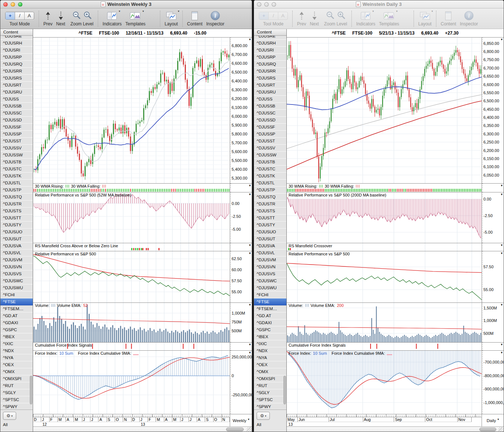 This screenshot has width=504, height=432. What do you see at coordinates (132, 188) in the screenshot?
I see `wma-signal-strip: 30 WMA Rising:30 WMA Falling:` at bounding box center [132, 188].